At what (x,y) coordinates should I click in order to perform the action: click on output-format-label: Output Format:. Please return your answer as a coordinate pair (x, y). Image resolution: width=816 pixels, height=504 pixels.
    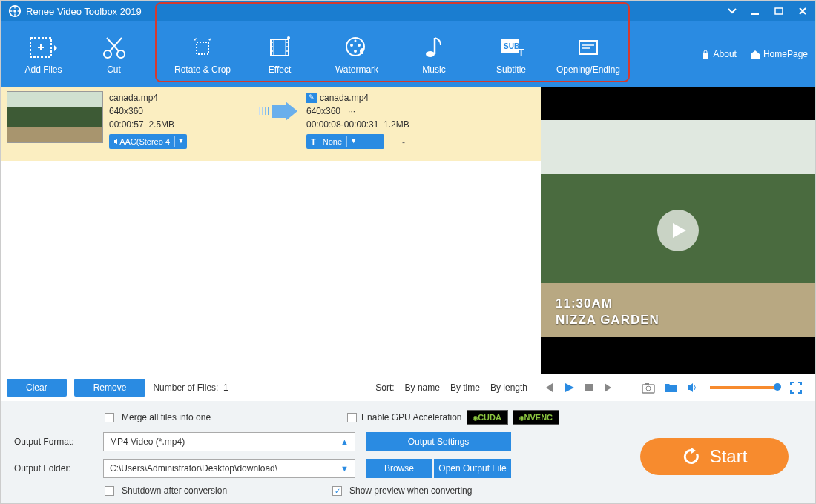
    Looking at the image, I should click on (59, 442).